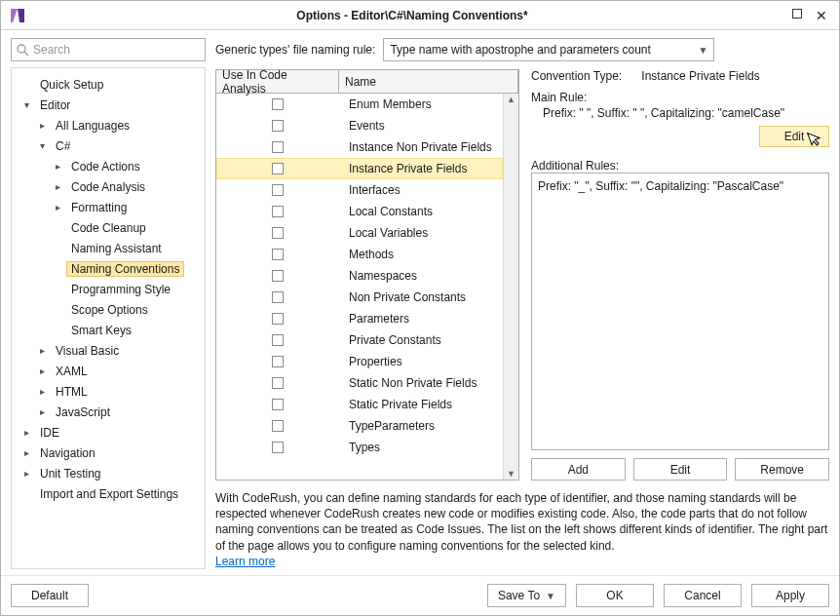 This screenshot has height=616, width=840. Describe the element at coordinates (109, 228) in the screenshot. I see `tree-code-cleanup: Code Cleanup` at that location.